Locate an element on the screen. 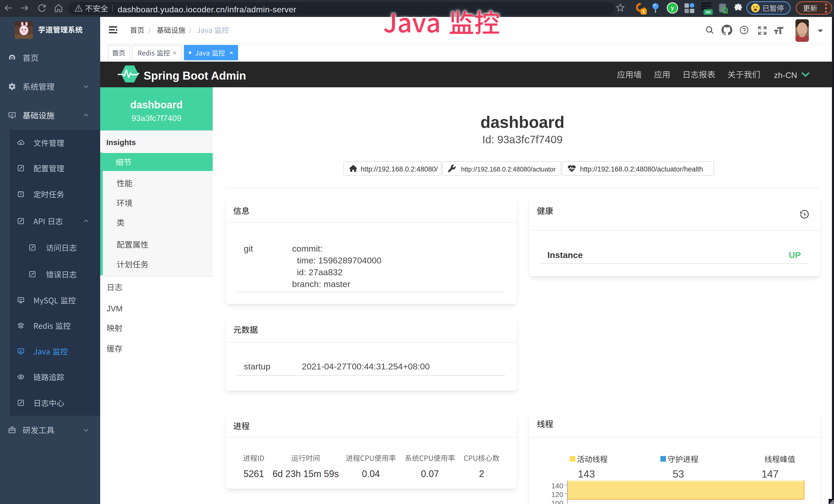  svg-text: y is located at coordinates (673, 8).